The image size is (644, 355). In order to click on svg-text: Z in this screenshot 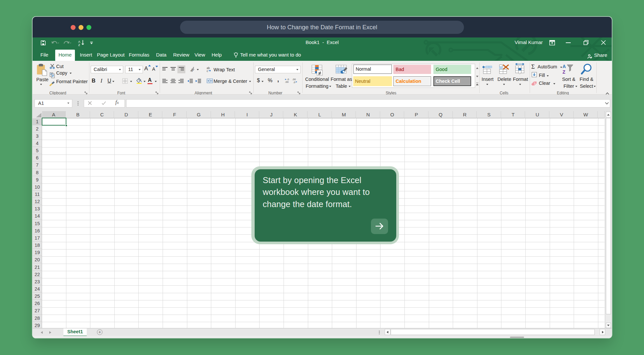, I will do `click(564, 72)`.